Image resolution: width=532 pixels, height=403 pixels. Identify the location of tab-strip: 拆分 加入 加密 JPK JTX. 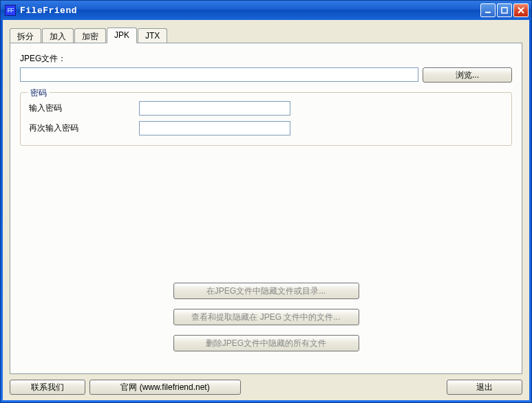
(266, 34).